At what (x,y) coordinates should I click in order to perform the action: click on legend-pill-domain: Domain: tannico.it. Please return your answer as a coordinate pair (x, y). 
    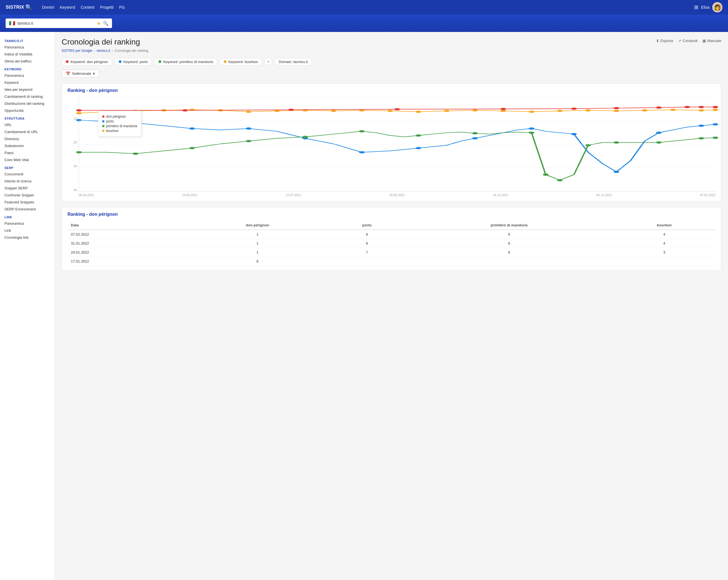
    Looking at the image, I should click on (293, 62).